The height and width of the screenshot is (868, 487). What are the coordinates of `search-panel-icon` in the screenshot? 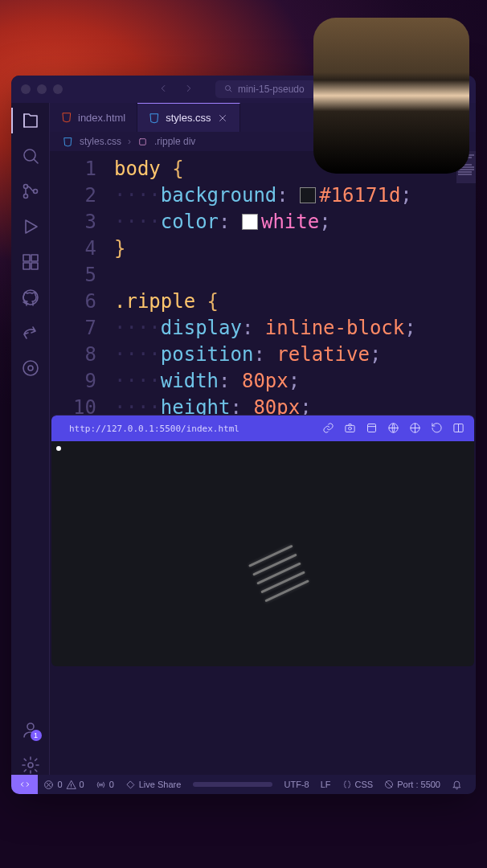 It's located at (31, 156).